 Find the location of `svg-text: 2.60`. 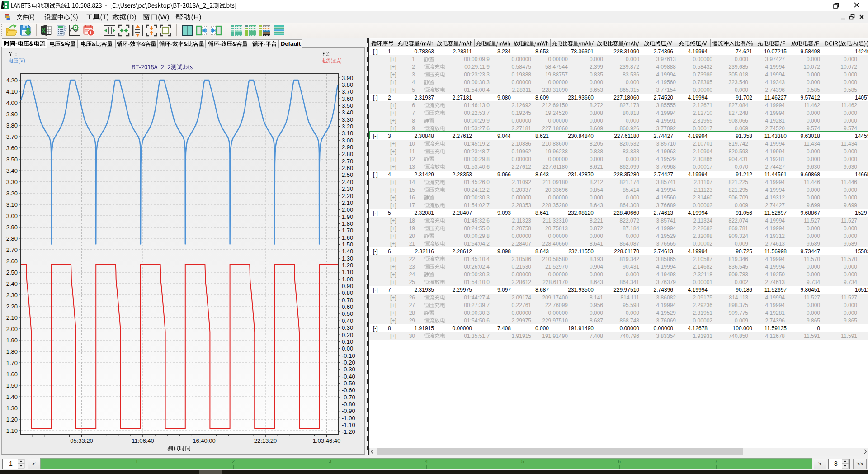

svg-text: 2.60 is located at coordinates (12, 261).